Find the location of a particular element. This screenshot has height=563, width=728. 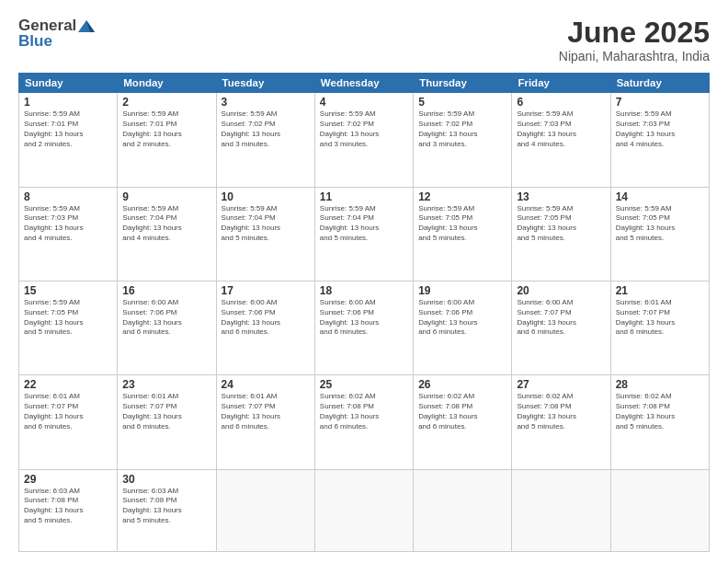

logo-icon is located at coordinates (86, 26).